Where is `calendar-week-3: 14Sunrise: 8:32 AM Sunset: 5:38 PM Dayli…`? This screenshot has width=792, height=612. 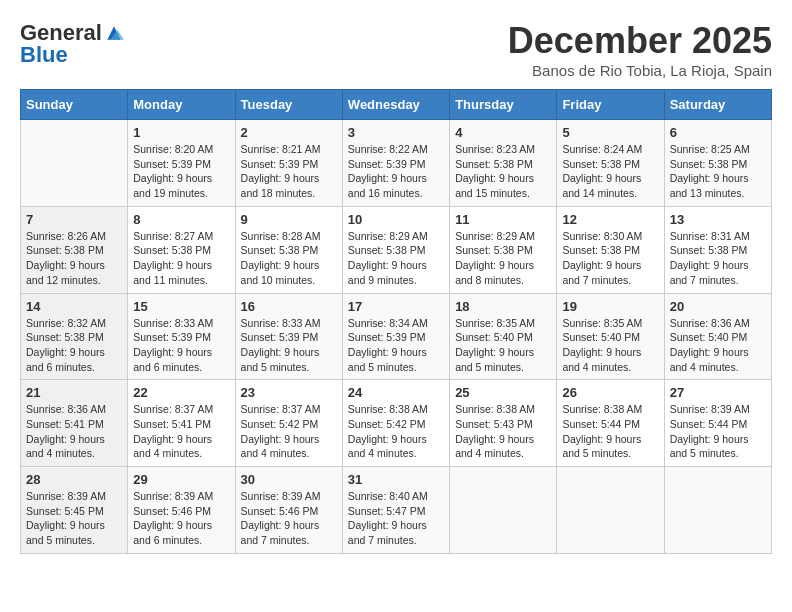
calendar-week-3: 14Sunrise: 8:32 AM Sunset: 5:38 PM Dayli… is located at coordinates (396, 336).